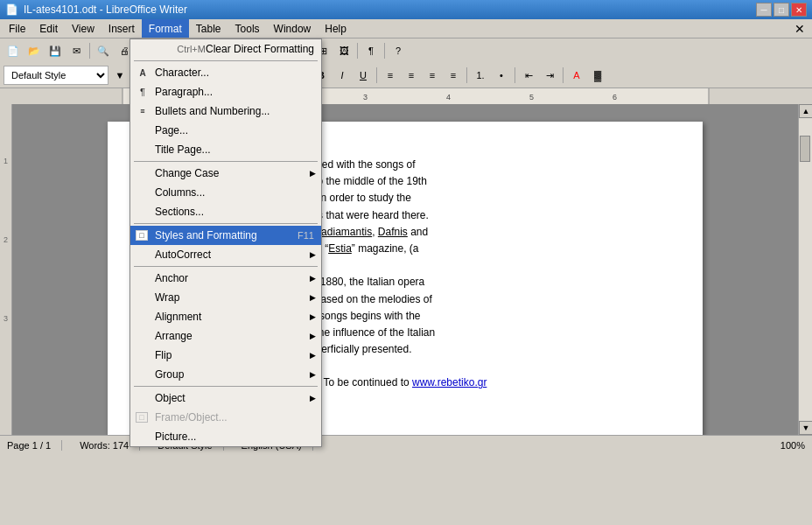 This screenshot has width=812, height=525. I want to click on email-button: ✉, so click(76, 51).